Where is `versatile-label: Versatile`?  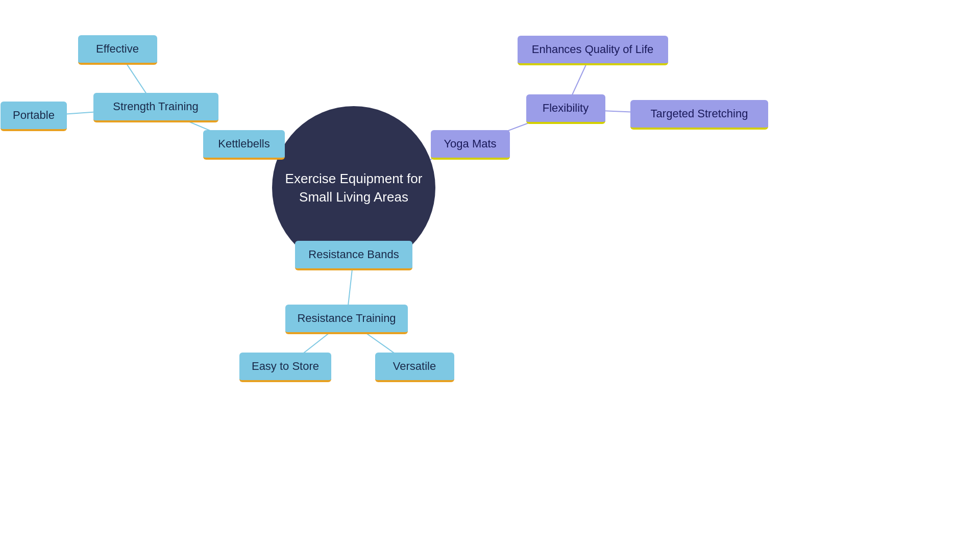
versatile-label: Versatile is located at coordinates (414, 366).